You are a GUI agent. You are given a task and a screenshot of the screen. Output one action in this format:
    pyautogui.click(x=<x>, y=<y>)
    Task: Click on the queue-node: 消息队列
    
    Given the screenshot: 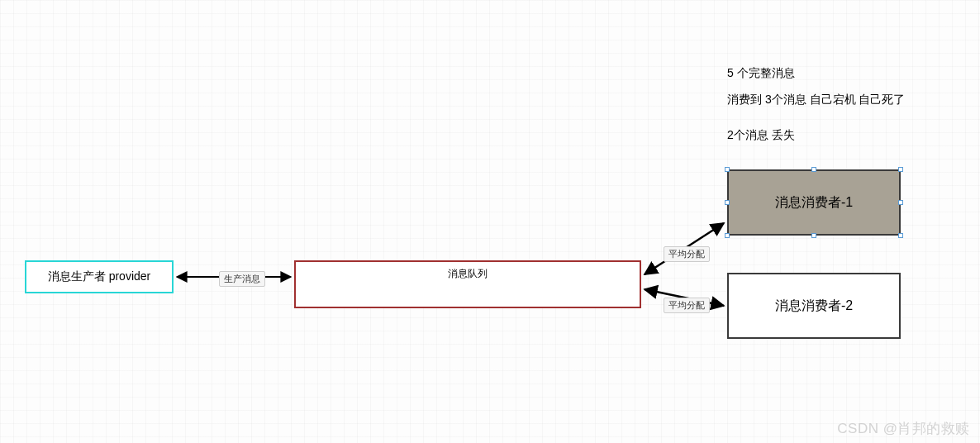 What is the action you would take?
    pyautogui.click(x=468, y=284)
    